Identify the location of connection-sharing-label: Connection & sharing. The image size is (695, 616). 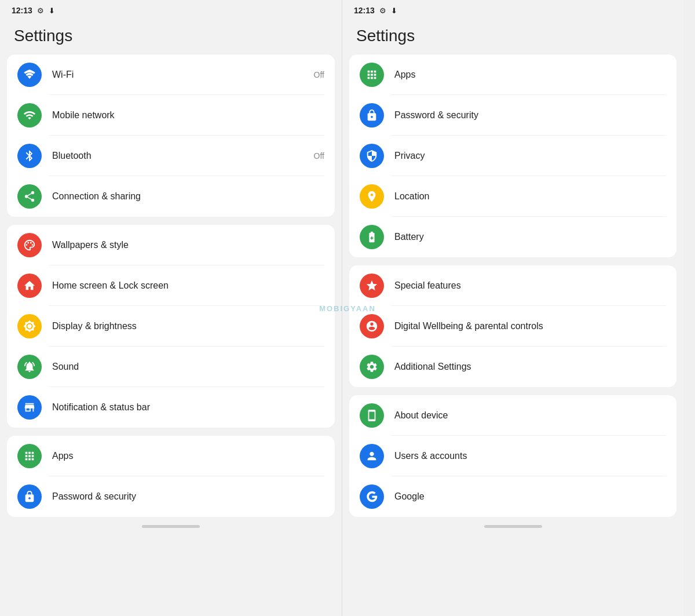
(188, 196).